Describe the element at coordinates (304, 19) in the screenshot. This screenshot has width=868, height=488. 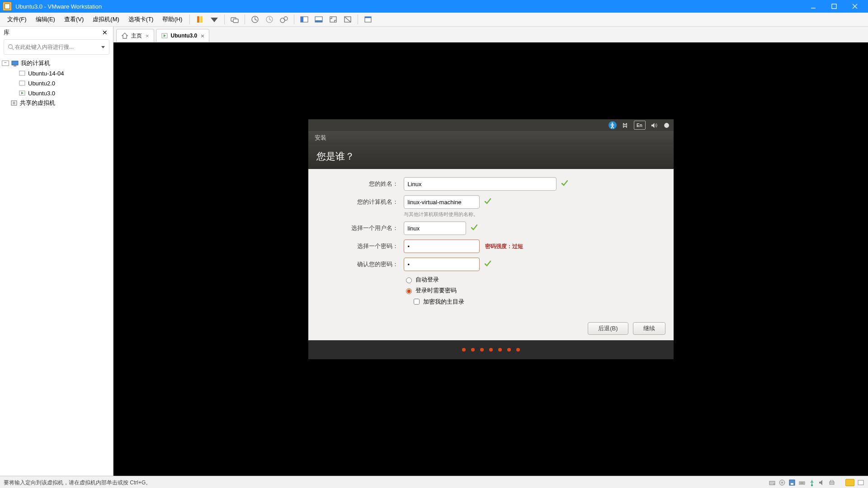
I see `view-console-button` at that location.